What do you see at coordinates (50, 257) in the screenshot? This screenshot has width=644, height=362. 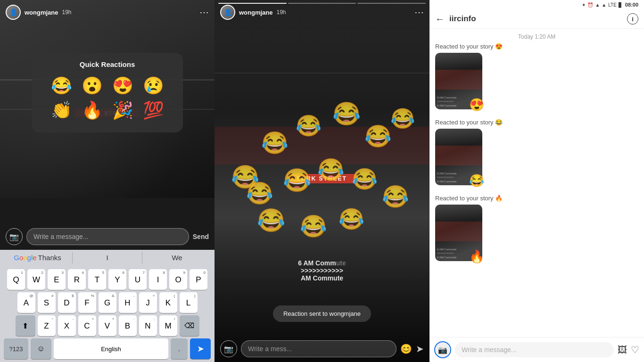 I see `suggestion-label-thanks: Thanks` at bounding box center [50, 257].